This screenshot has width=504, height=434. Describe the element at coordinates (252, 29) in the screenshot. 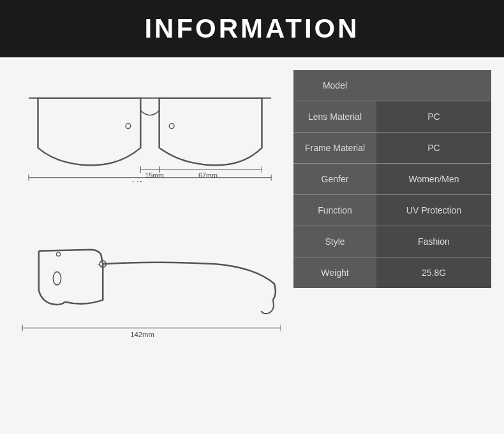

I see `header: INFORMATION` at that location.